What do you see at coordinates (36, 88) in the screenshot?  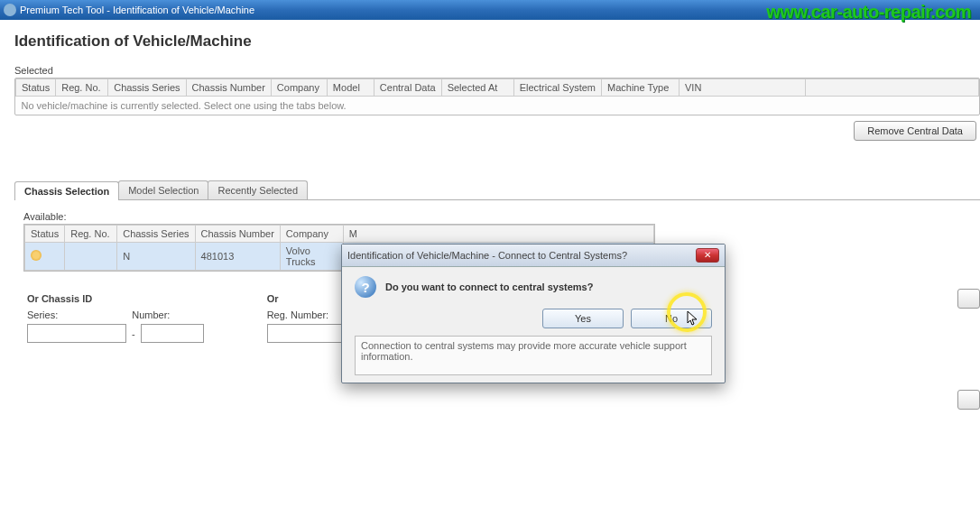 I see `col-status: Status` at bounding box center [36, 88].